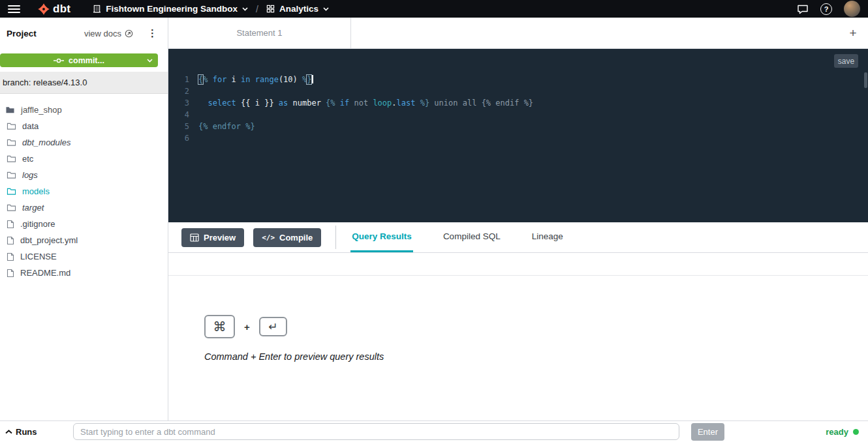  I want to click on editor-scrollbar, so click(865, 80).